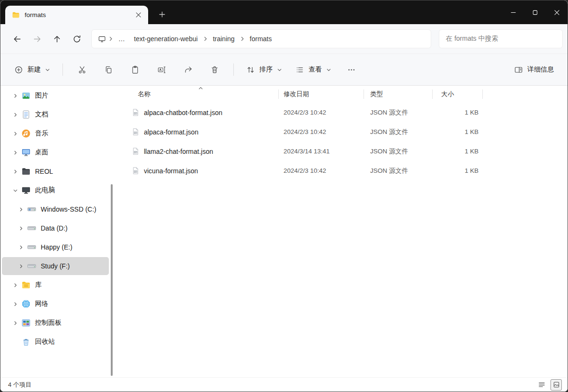 This screenshot has width=568, height=392. What do you see at coordinates (45, 342) in the screenshot?
I see `sidebar-item-label: 回收站` at bounding box center [45, 342].